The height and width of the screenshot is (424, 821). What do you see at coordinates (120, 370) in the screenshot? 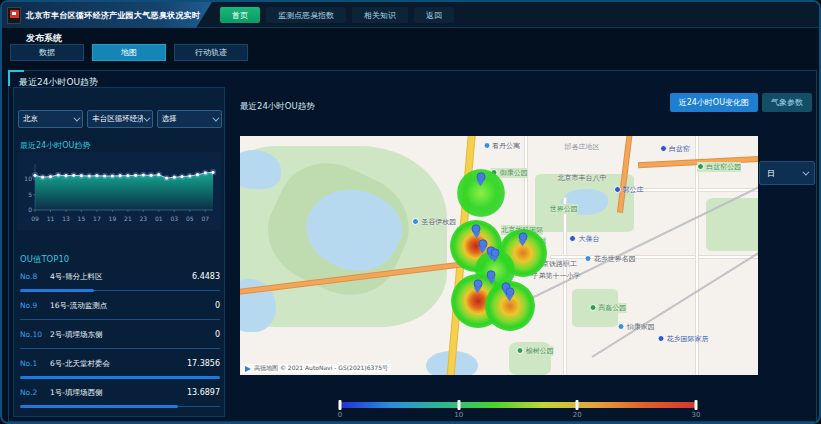
I see `list-item: No.16号-北天堂村委会17.3856` at bounding box center [120, 370].